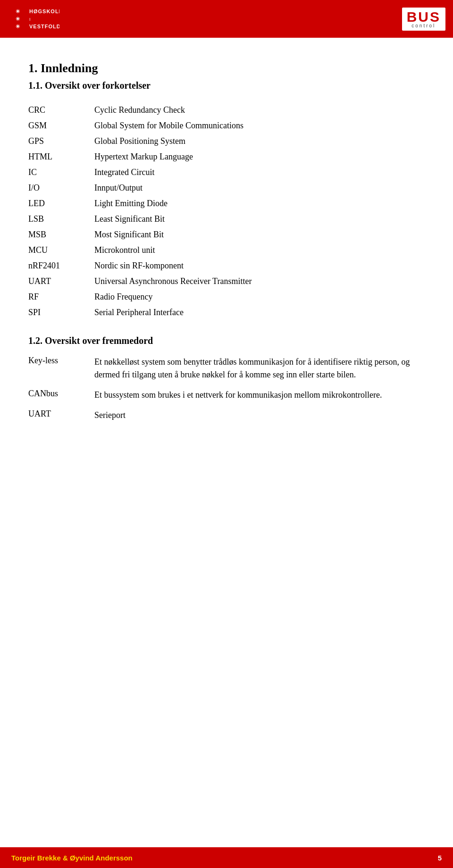 The width and height of the screenshot is (453, 868). I want to click on abbrev-definition: Nordic sin RF-komponent, so click(260, 266).